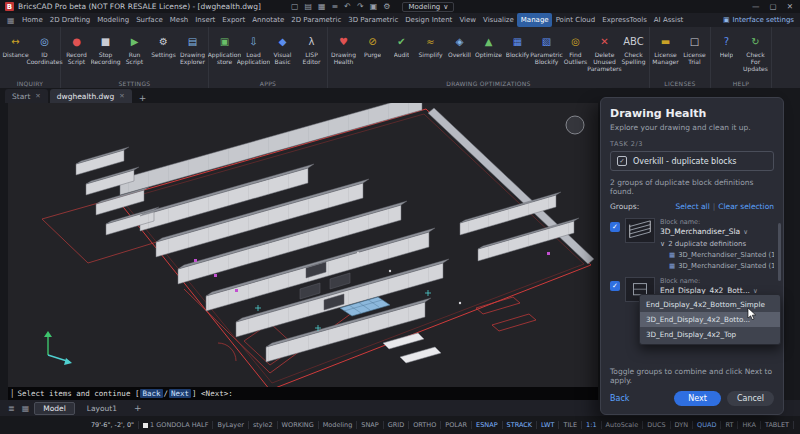 This screenshot has width=800, height=434. Describe the element at coordinates (790, 6) in the screenshot. I see `close-button: ✕` at that location.